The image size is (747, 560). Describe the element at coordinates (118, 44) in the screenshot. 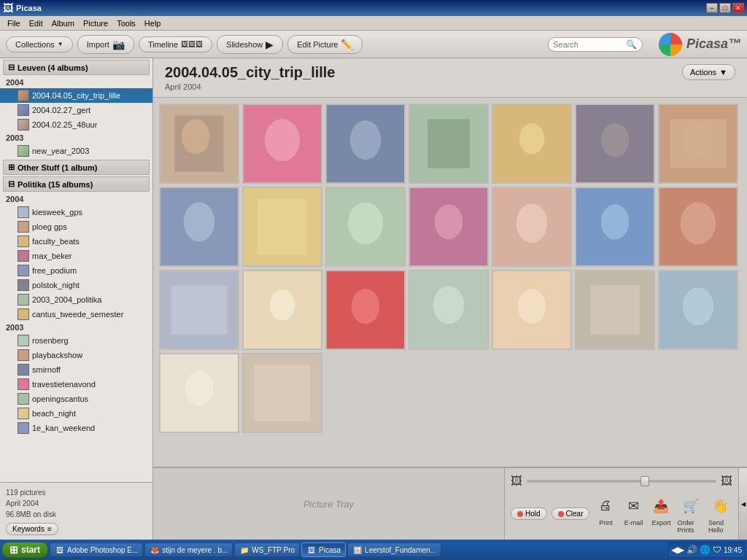

I see `import-icon: 📷` at that location.